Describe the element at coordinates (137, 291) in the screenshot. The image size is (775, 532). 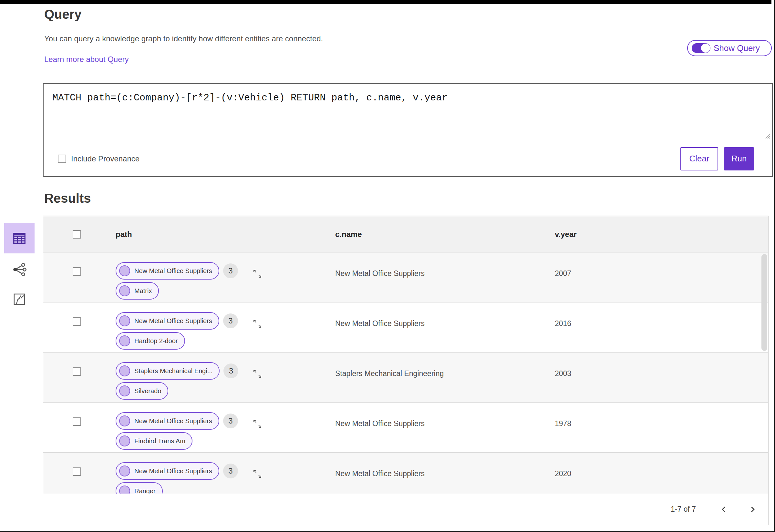
I see `path-node-pill: Matrix` at that location.